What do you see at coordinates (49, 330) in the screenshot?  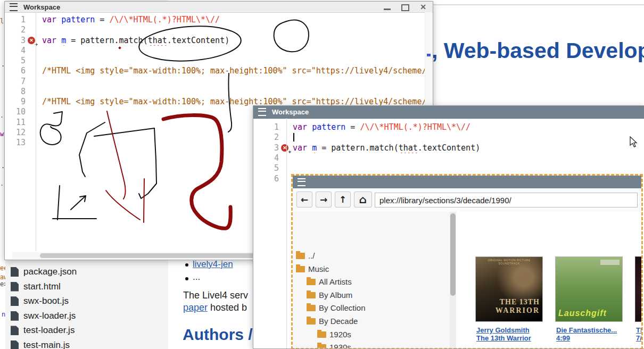 I see `file-name: test-loader.js` at bounding box center [49, 330].